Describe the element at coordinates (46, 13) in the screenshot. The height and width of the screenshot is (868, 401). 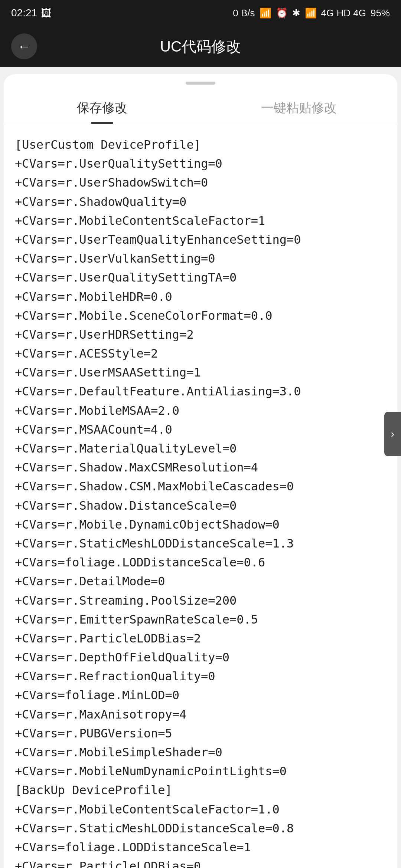
I see `photo-icon: 🖼` at that location.